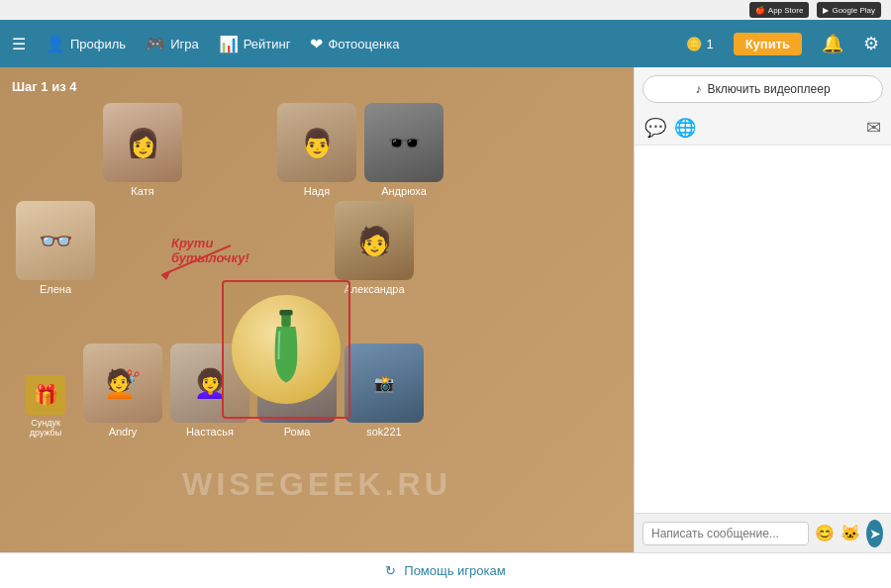 This screenshot has height=588, width=891. I want to click on google-play-icon: ▶, so click(826, 10).